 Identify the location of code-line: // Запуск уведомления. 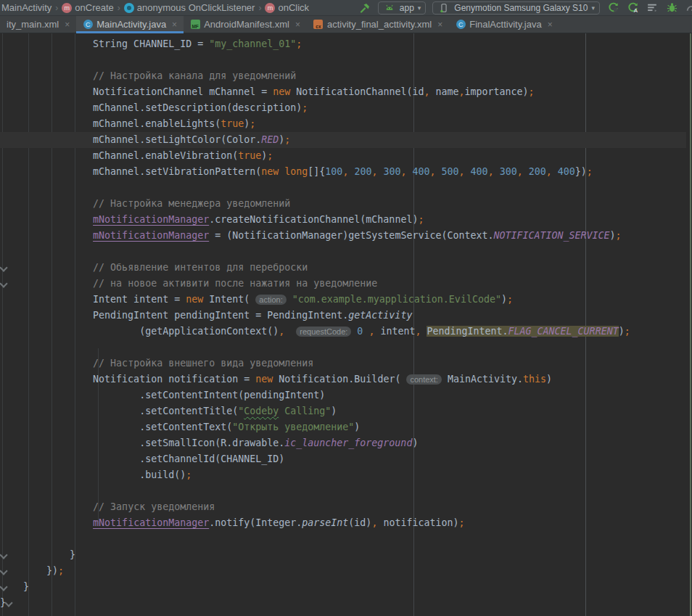
(343, 507).